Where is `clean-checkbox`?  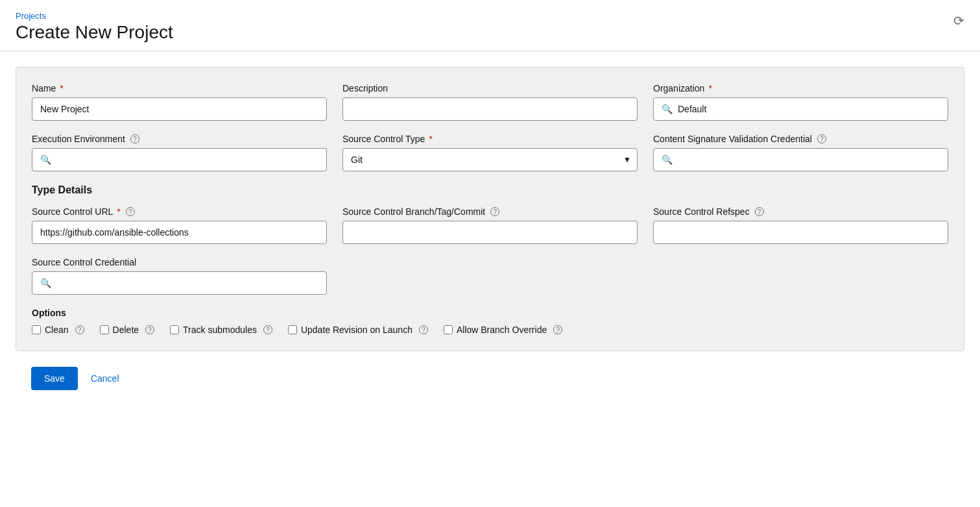
clean-checkbox is located at coordinates (36, 330).